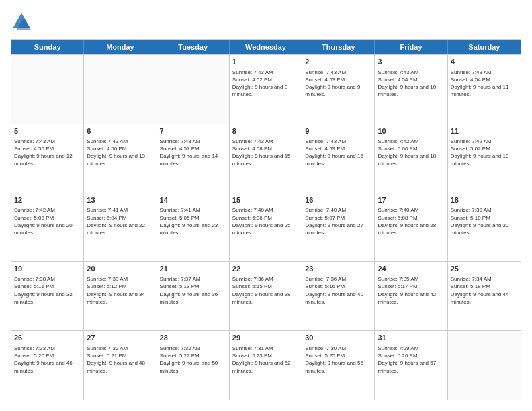 Image resolution: width=532 pixels, height=411 pixels. I want to click on day-number: 20, so click(120, 269).